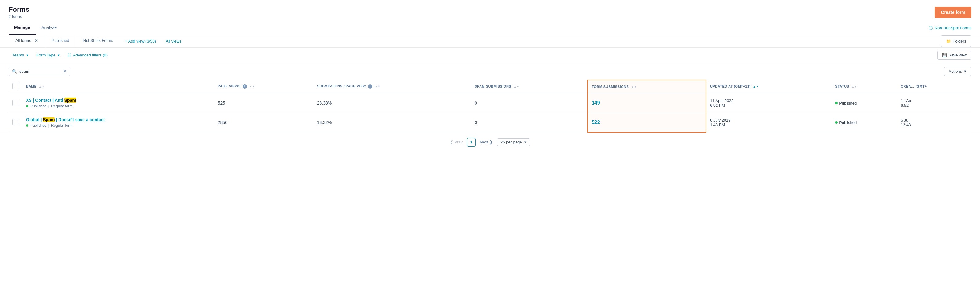 This screenshot has width=980, height=298. I want to click on secondary-filters: Teams ▼ Form Type ▼ ☷ Advanced filters (…, so click(490, 55).